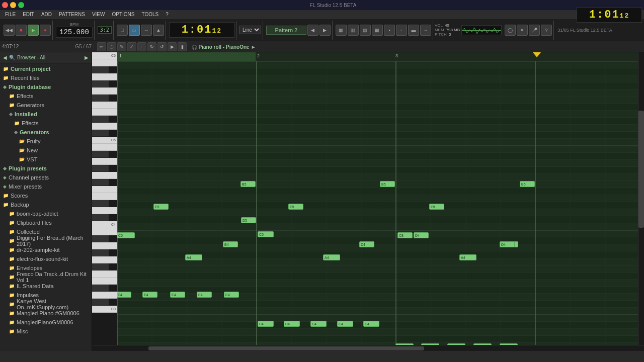  Describe the element at coordinates (126, 235) in the screenshot. I see `note-18: C5` at that location.